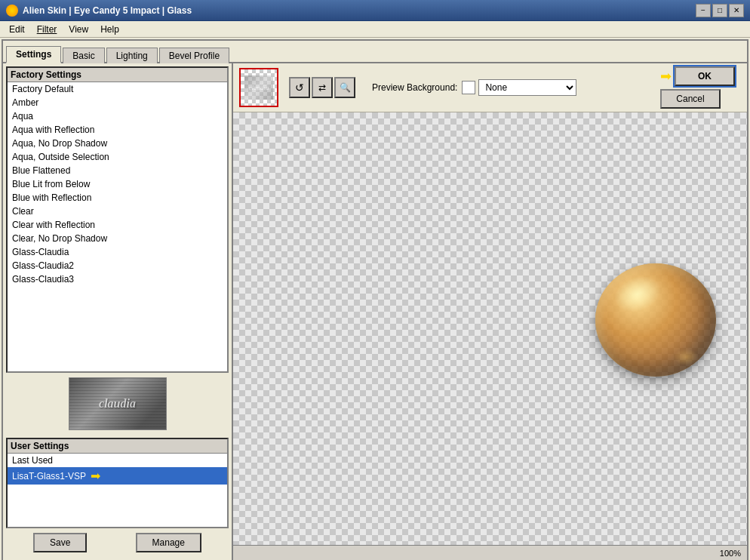 This screenshot has width=750, height=560. Describe the element at coordinates (17, 29) in the screenshot. I see `menu-edit: Edit` at that location.